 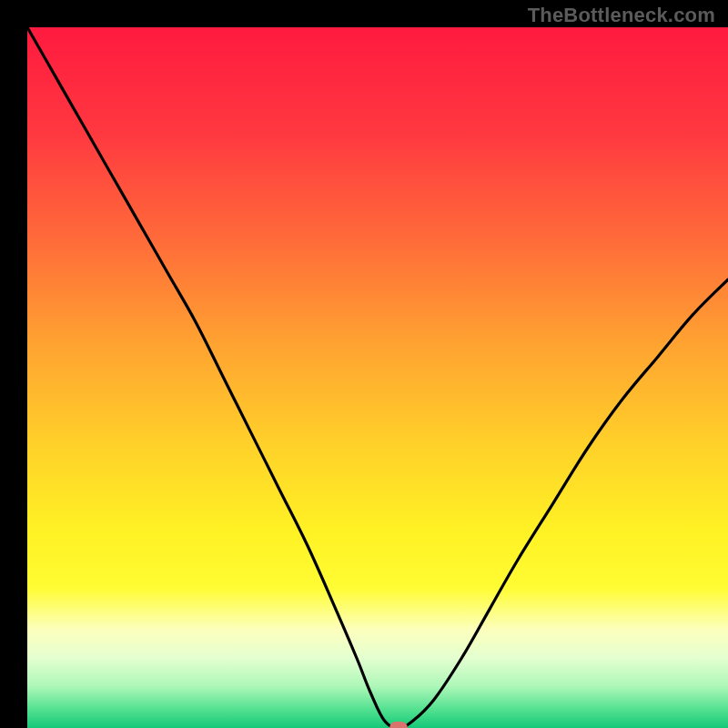 I want to click on optimal-point-marker, so click(x=399, y=724).